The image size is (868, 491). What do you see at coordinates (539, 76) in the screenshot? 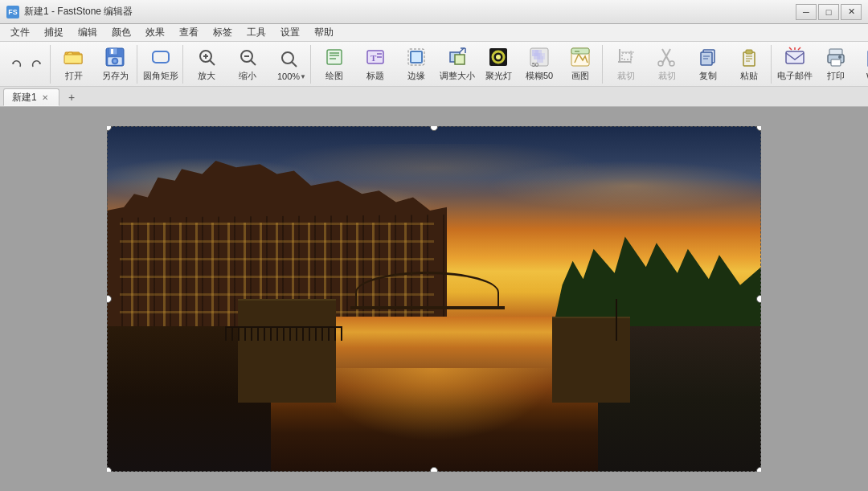
I see `blur-label: 模糊50` at bounding box center [539, 76].